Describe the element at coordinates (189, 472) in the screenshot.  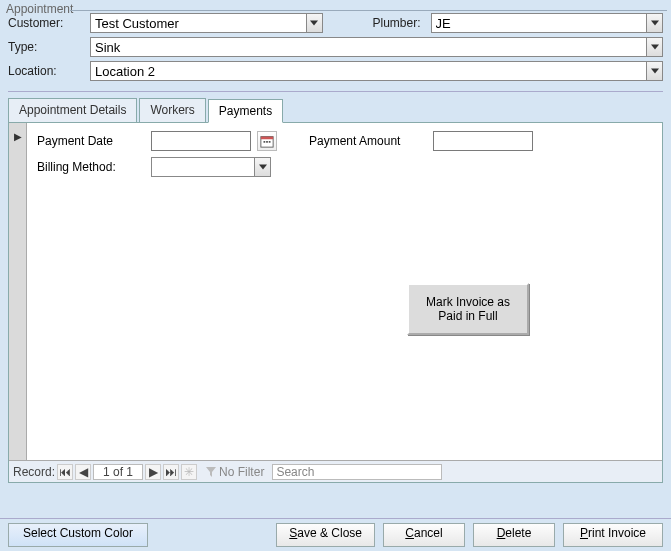
I see `nav-new-icon: ✳` at that location.